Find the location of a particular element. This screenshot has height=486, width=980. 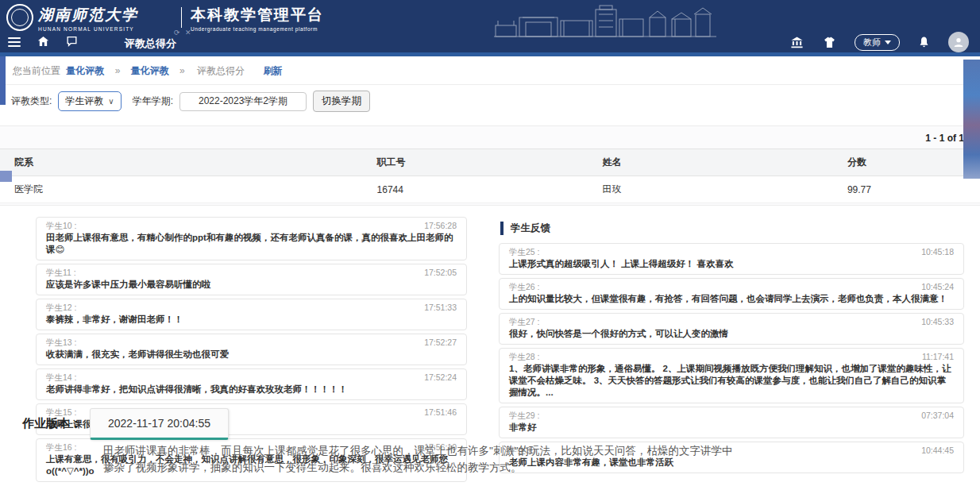

breadcrumb: 您当前位置 量化评教 » 量化评教 » 评教总得分 刷新 is located at coordinates (490, 71).